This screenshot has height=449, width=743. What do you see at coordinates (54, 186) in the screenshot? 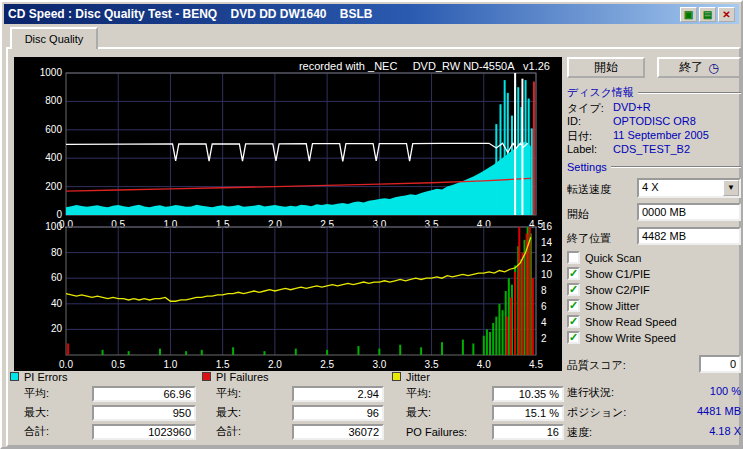
I see `svg-text: 200` at bounding box center [54, 186].